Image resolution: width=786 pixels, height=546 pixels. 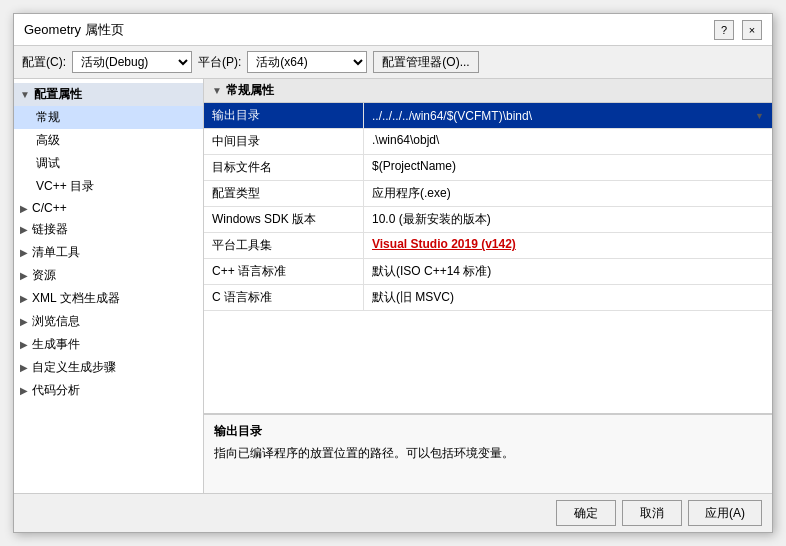 I want to click on prop-value-int-dir: .\win64\objd\, so click(x=568, y=142).